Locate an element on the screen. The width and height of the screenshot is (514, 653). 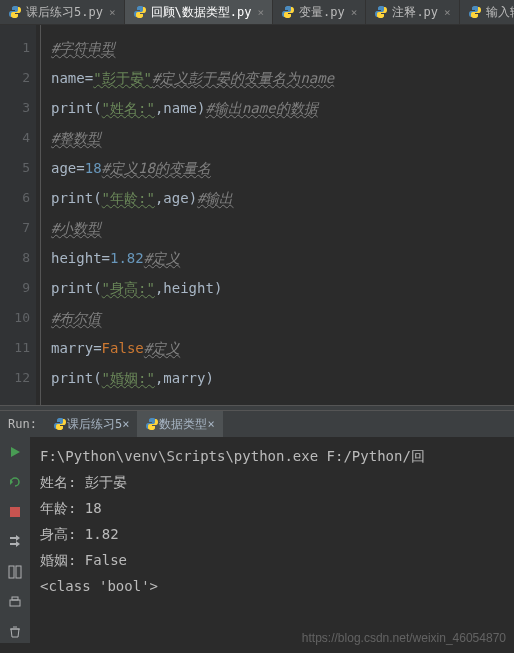
code-line-12: print("婚姻:",marry) is located at coordinates (282, 378).